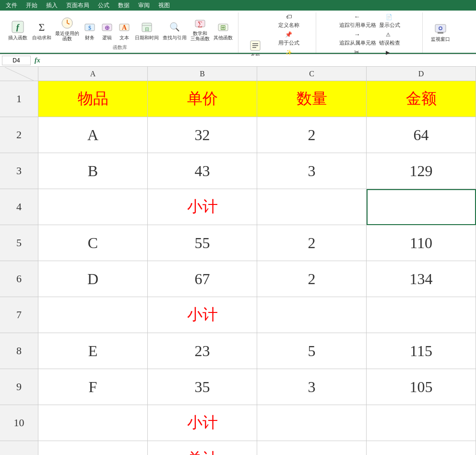  What do you see at coordinates (144, 6) in the screenshot?
I see `menu-review: 审阅` at bounding box center [144, 6].